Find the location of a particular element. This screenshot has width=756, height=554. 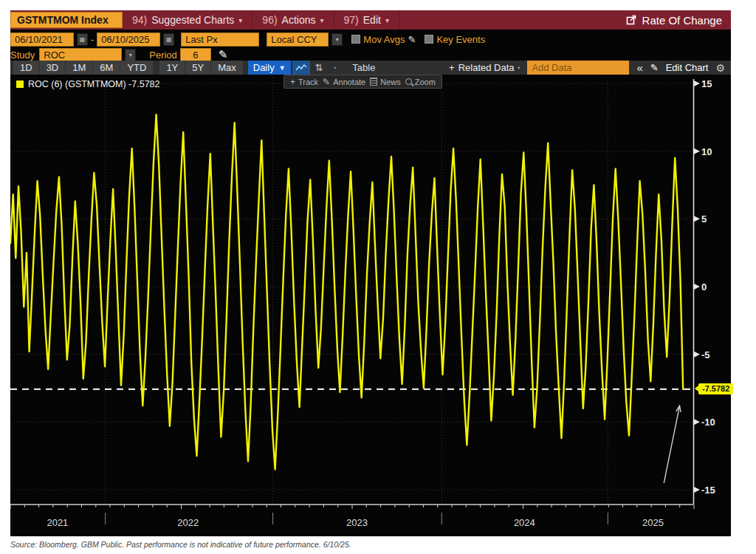

related-data-label: Related Data is located at coordinates (487, 68).